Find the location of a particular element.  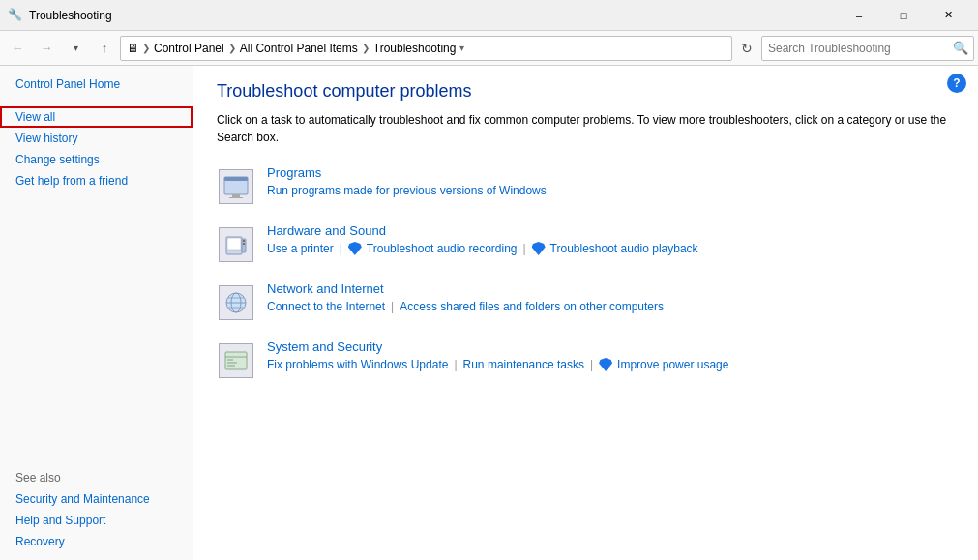

programs-icon is located at coordinates (236, 187).